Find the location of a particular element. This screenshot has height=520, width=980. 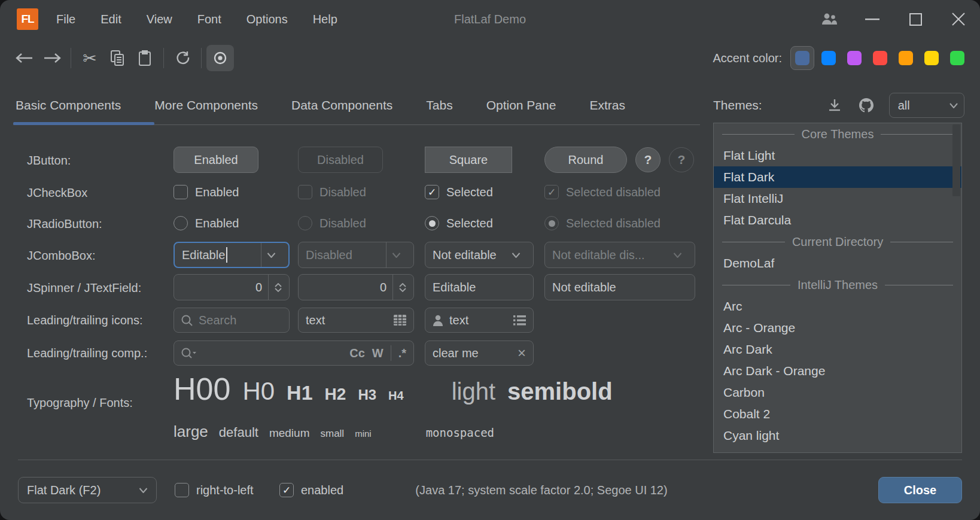

theme-item-arc-orange: Arc - Orange is located at coordinates (838, 328).